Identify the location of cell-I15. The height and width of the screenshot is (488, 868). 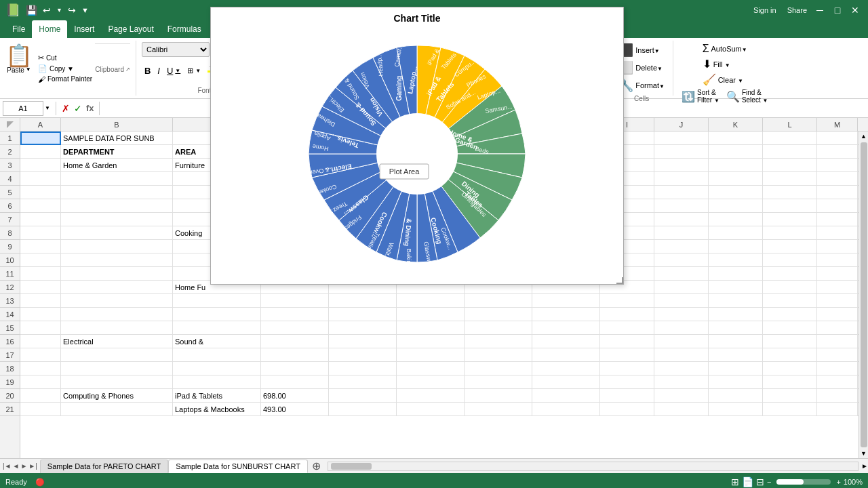
(627, 328).